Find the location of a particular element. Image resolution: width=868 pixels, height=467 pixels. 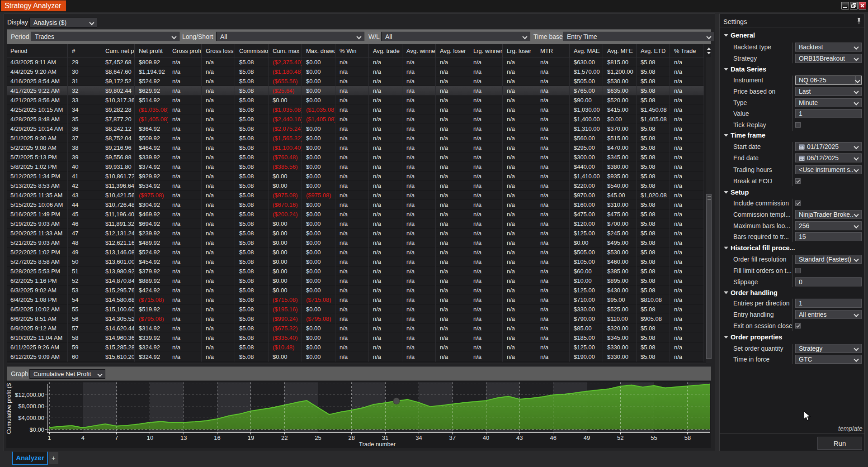

svg-text: 7 is located at coordinates (117, 438).